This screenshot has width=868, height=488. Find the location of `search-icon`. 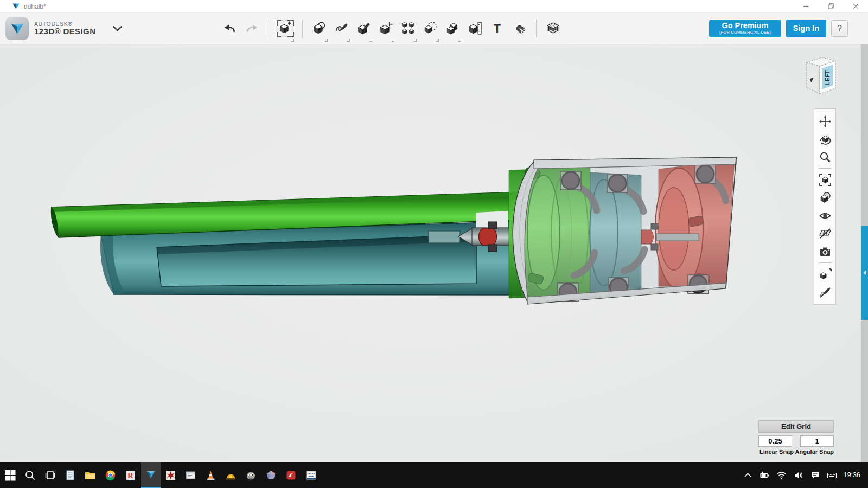

search-icon is located at coordinates (30, 475).